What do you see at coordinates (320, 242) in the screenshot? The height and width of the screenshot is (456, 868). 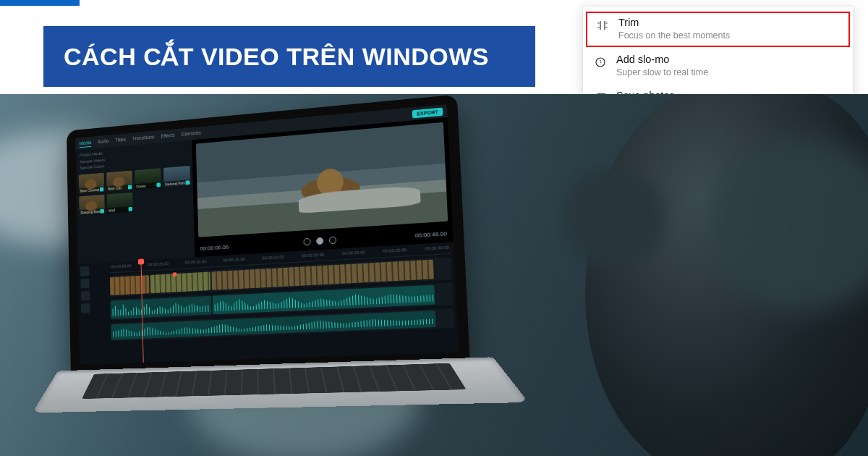 I see `play-button` at bounding box center [320, 242].